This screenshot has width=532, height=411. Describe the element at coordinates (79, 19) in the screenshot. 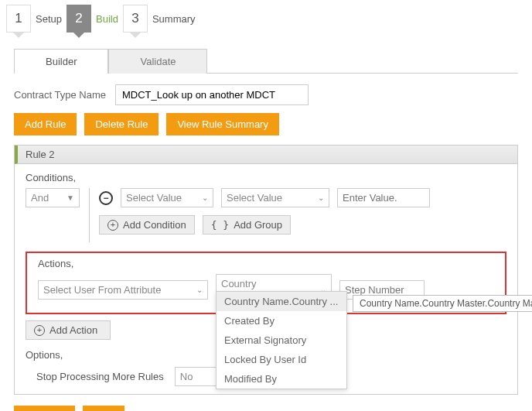

I see `step-number: 2` at that location.